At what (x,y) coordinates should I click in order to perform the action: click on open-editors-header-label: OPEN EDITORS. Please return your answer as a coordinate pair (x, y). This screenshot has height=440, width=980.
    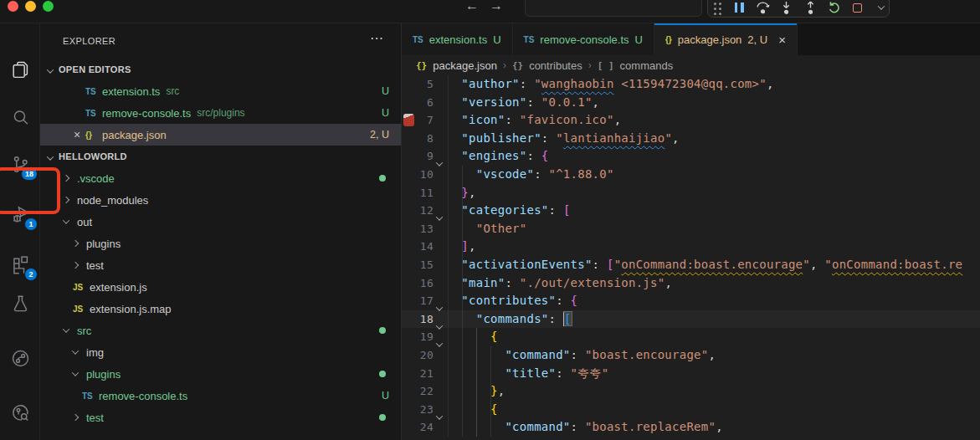
    Looking at the image, I should click on (95, 69).